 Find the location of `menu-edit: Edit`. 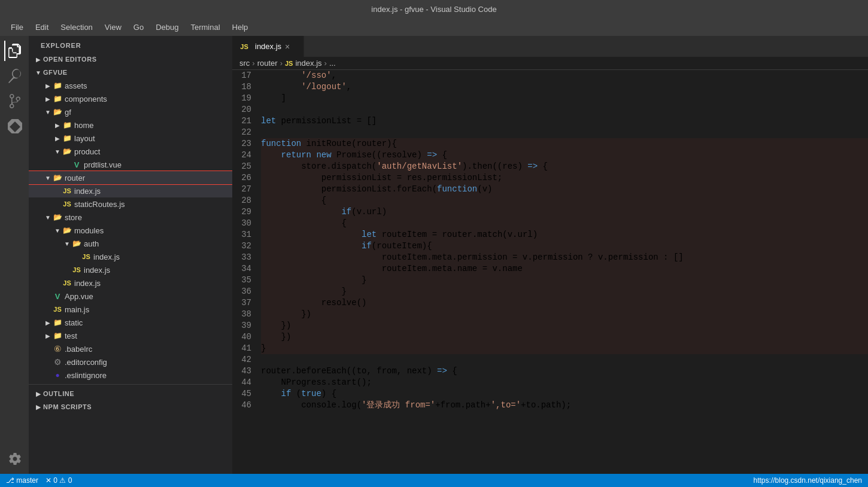

menu-edit: Edit is located at coordinates (42, 28).